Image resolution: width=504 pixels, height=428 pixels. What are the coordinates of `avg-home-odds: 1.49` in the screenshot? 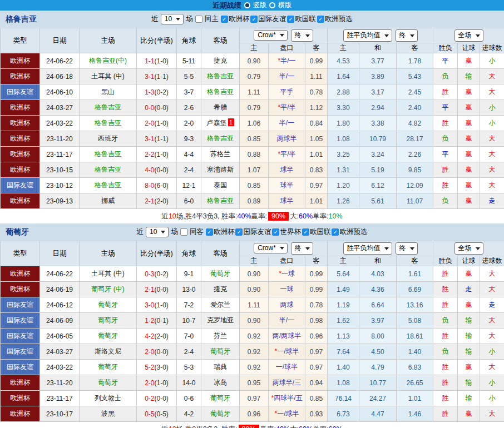 It's located at (344, 290).